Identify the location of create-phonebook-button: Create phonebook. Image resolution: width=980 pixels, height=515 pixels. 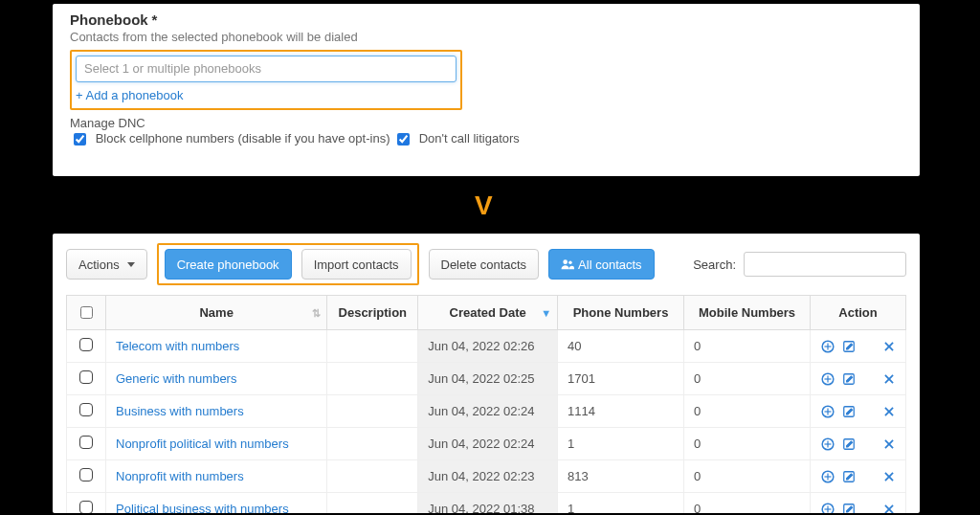
(228, 264).